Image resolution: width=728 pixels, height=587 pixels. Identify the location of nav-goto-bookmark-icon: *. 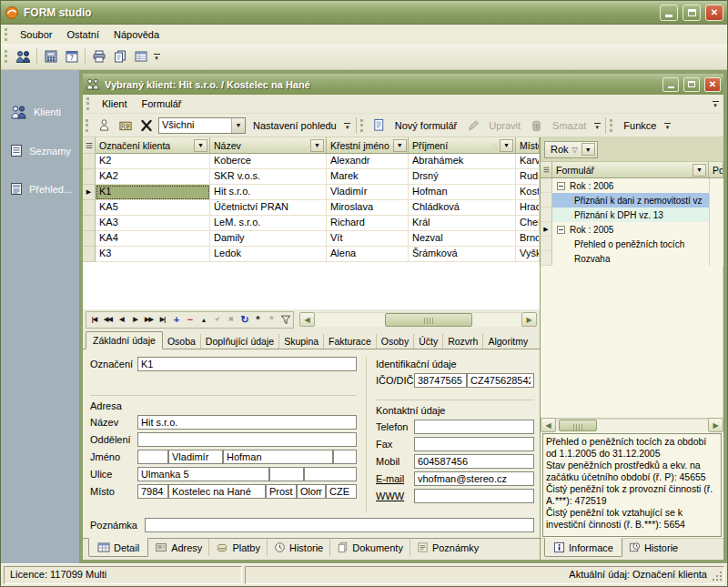
(271, 319).